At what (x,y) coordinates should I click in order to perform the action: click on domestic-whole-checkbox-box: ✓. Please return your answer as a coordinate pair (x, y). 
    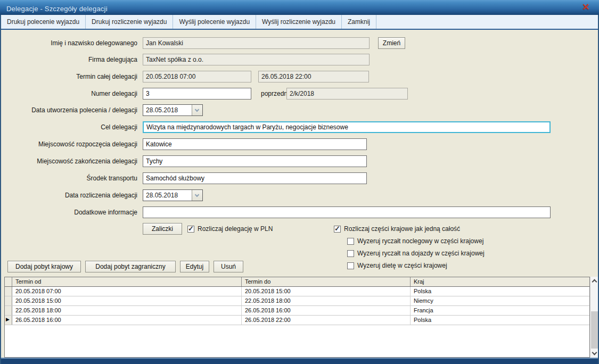
    Looking at the image, I should click on (338, 229).